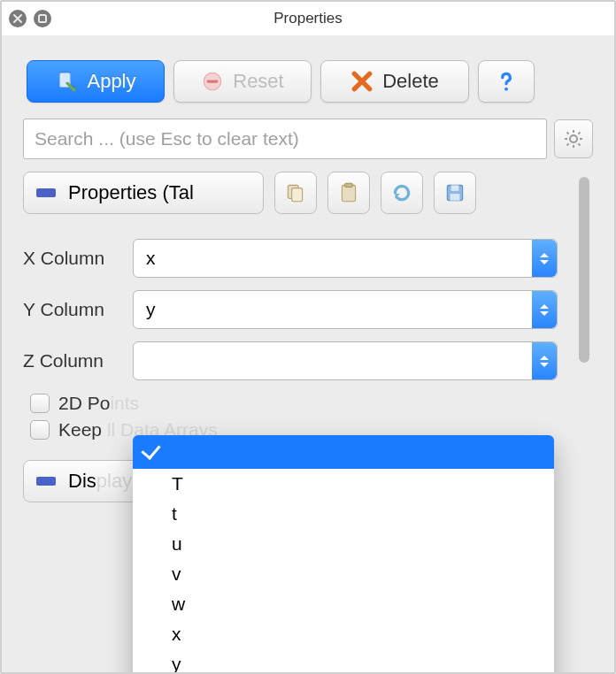  What do you see at coordinates (212, 81) in the screenshot?
I see `reset-icon` at bounding box center [212, 81].